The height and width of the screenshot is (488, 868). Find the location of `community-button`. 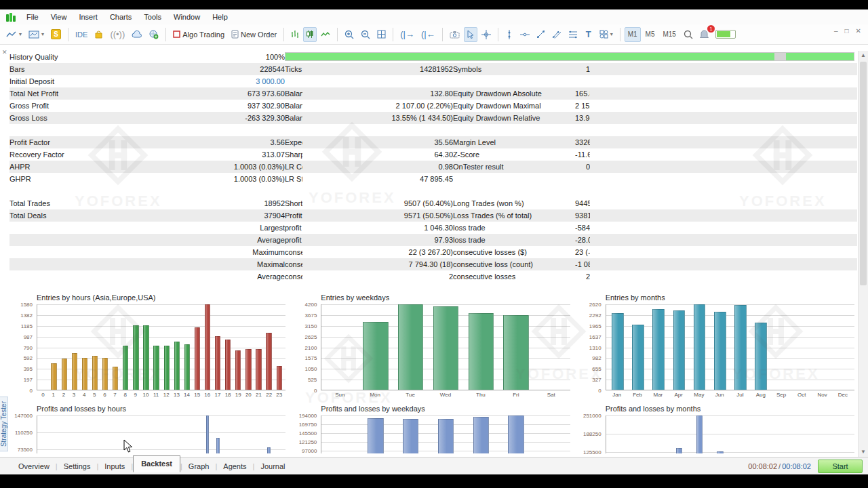

community-button is located at coordinates (154, 35).